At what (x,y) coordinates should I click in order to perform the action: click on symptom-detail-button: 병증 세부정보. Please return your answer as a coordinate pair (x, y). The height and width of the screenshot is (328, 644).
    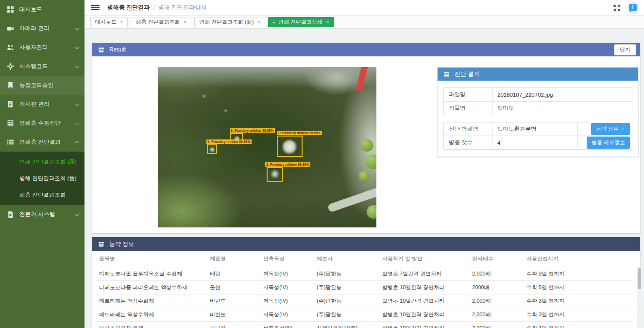
    Looking at the image, I should click on (608, 143).